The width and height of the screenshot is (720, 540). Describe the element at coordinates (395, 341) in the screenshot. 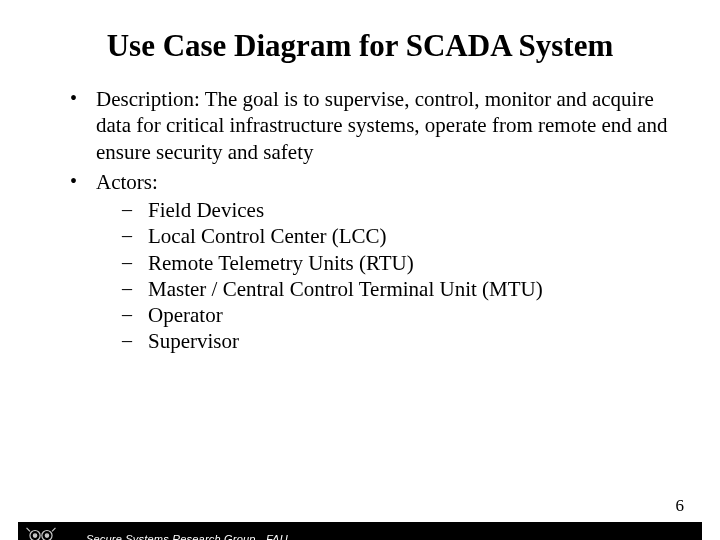

I see `sub-bullet-item: Supervisor` at that location.